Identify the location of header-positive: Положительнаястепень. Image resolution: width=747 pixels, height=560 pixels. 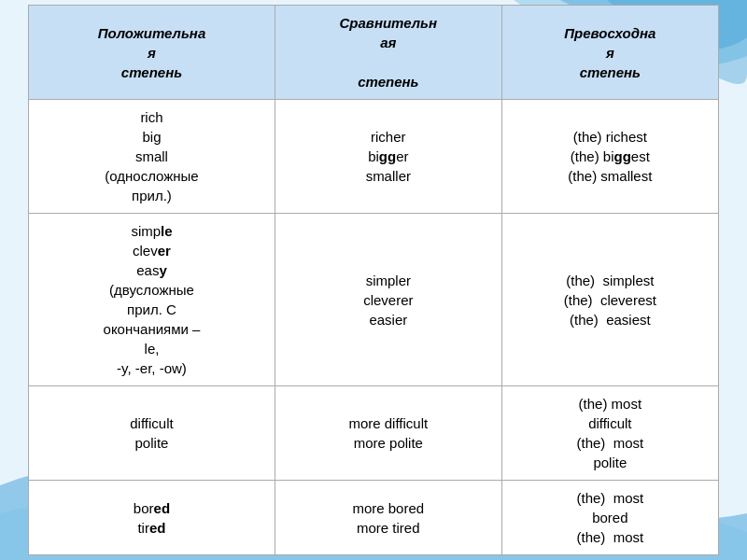
(152, 52).